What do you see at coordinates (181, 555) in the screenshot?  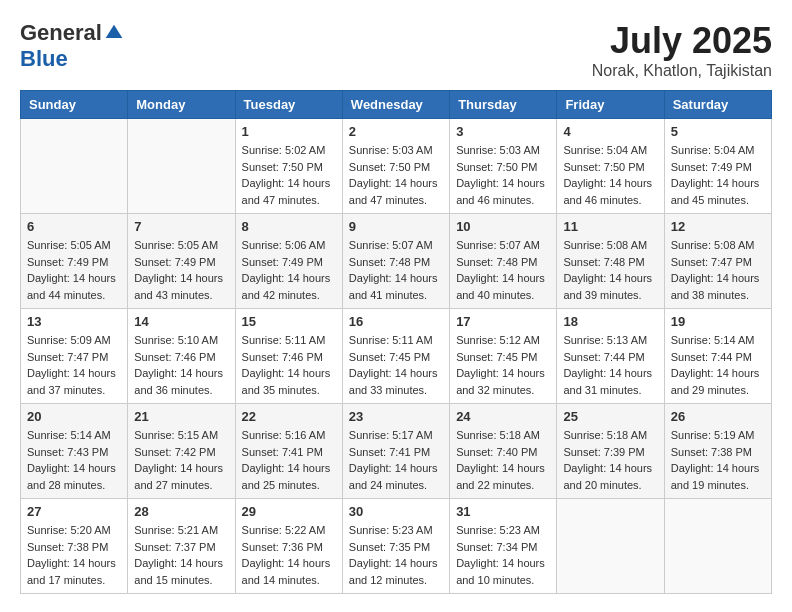 I see `day-detail: Sunrise: 5:21 AM Sunset: 7:37 PM Dayligh…` at bounding box center [181, 555].